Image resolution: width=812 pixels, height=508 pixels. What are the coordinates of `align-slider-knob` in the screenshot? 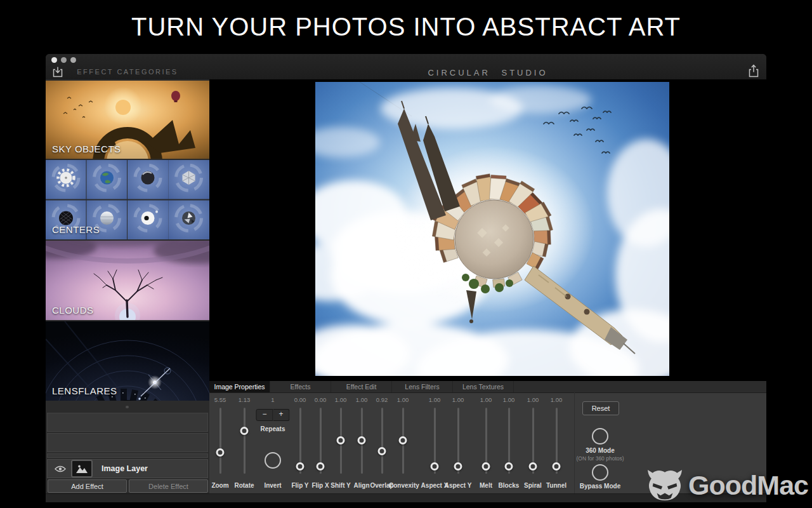 It's located at (362, 441).